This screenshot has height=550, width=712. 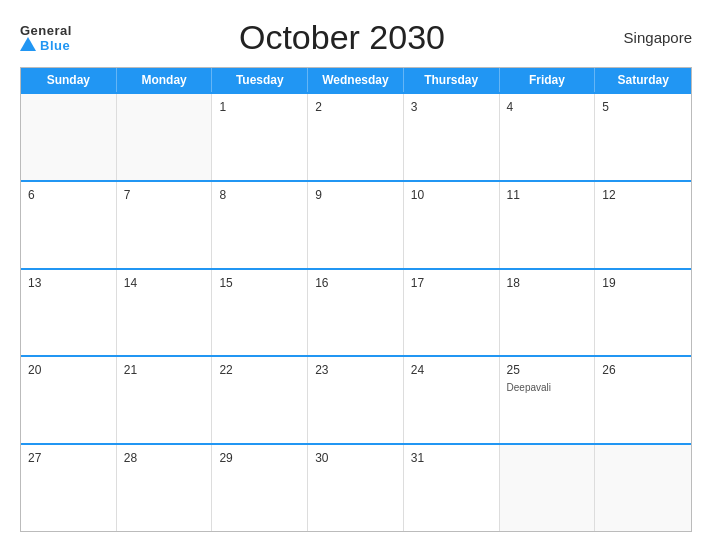 What do you see at coordinates (548, 400) in the screenshot?
I see `calendar-cell: 25Deepavali` at bounding box center [548, 400].